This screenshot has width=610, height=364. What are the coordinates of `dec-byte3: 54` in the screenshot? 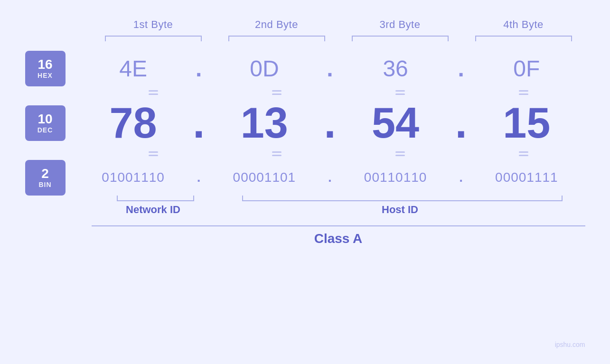 It's located at (395, 123).